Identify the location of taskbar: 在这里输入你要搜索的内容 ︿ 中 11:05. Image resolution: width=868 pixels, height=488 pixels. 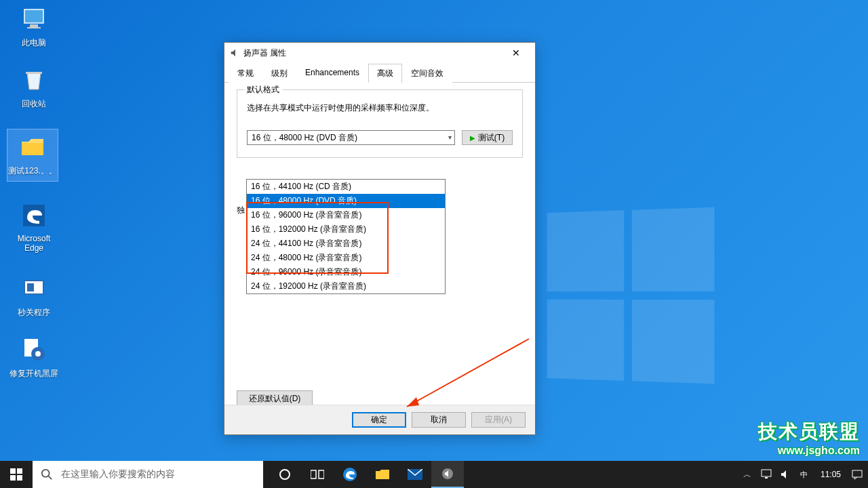
(434, 474).